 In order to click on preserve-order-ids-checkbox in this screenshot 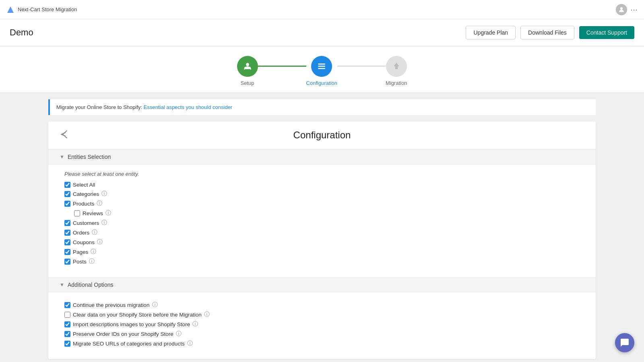, I will do `click(68, 334)`.